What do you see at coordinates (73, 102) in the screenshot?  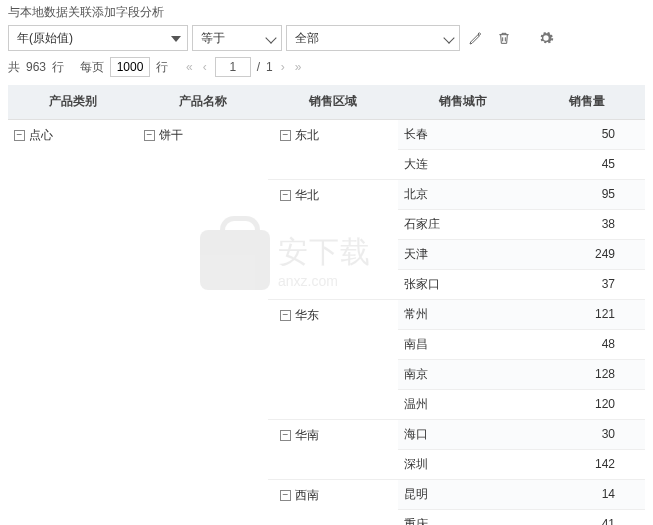 I see `col-category: 产品类别` at bounding box center [73, 102].